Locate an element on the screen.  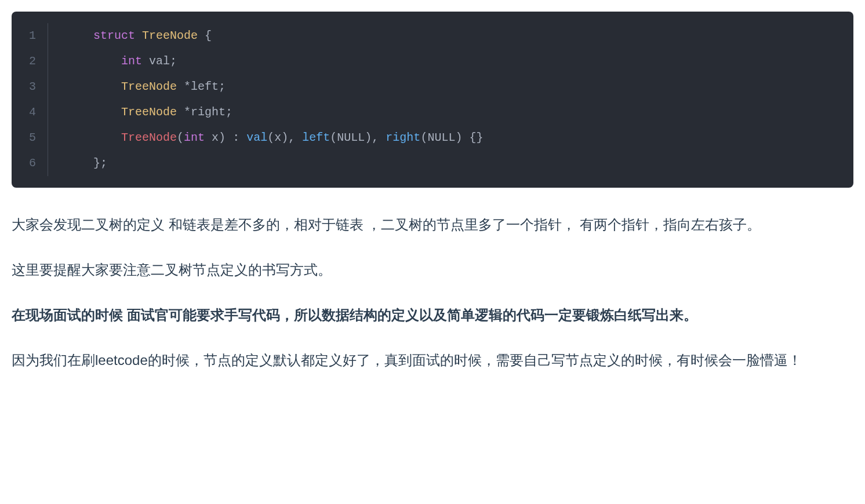
line-number: 3 is located at coordinates (32, 87).